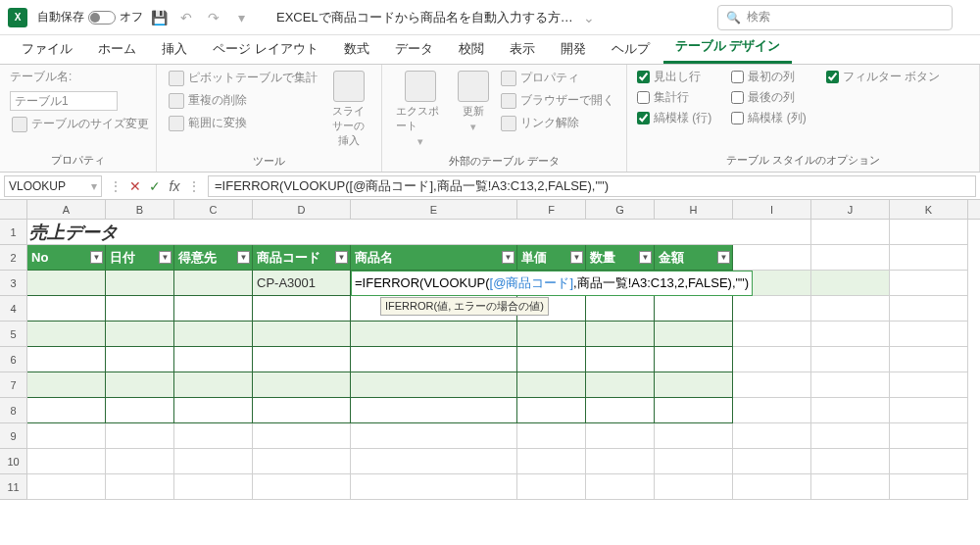  Describe the element at coordinates (118, 49) in the screenshot. I see `tab-home: ホーム` at that location.